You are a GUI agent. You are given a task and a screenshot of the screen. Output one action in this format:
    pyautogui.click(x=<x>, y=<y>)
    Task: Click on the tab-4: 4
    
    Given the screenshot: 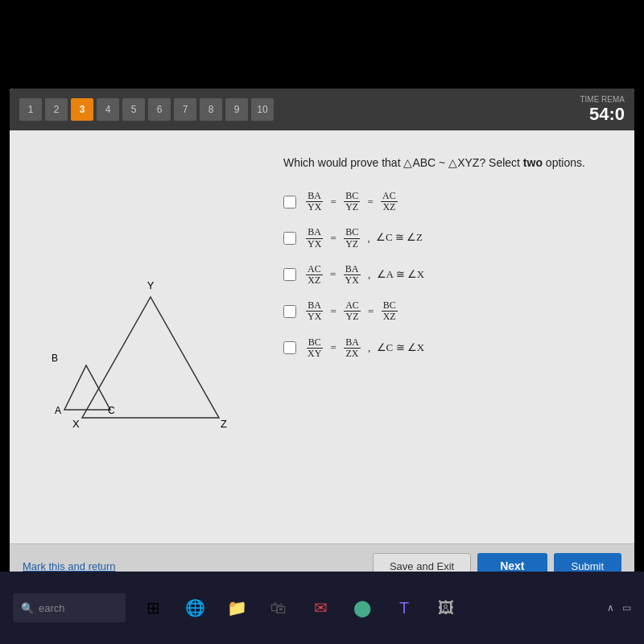 What is the action you would take?
    pyautogui.click(x=108, y=109)
    